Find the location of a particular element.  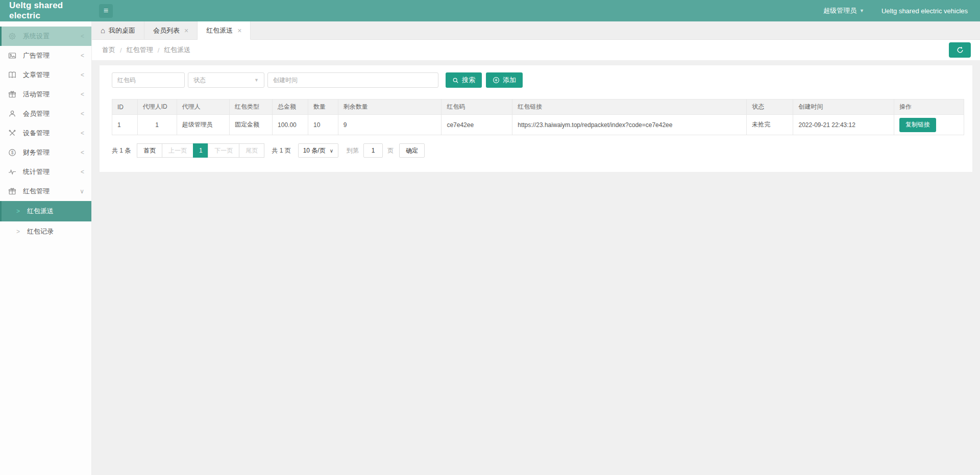

current-page-button: 1 is located at coordinates (201, 151).